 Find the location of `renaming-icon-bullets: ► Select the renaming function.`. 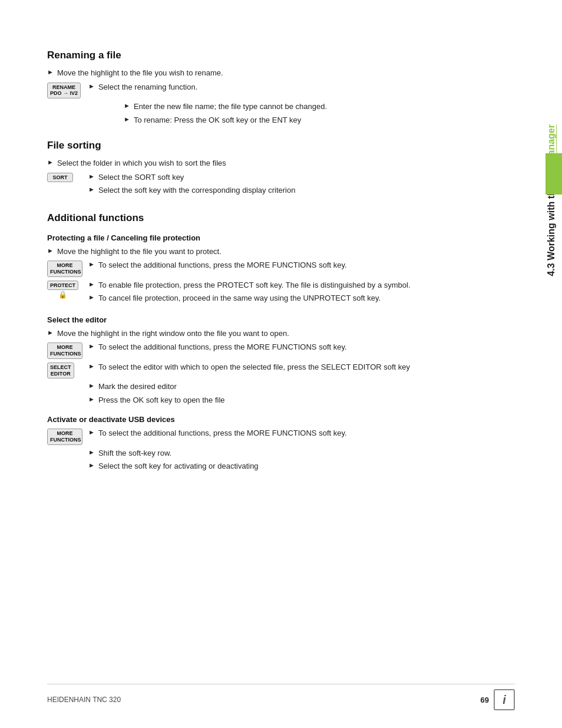

renaming-icon-bullets: ► Select the renaming function. is located at coordinates (143, 88).